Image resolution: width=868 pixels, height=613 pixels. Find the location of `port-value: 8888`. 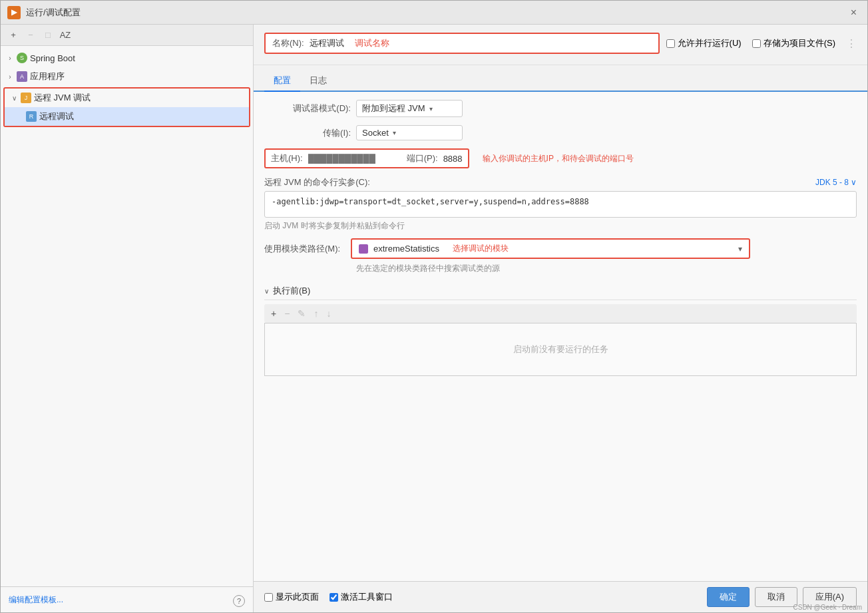

port-value: 8888 is located at coordinates (453, 158).